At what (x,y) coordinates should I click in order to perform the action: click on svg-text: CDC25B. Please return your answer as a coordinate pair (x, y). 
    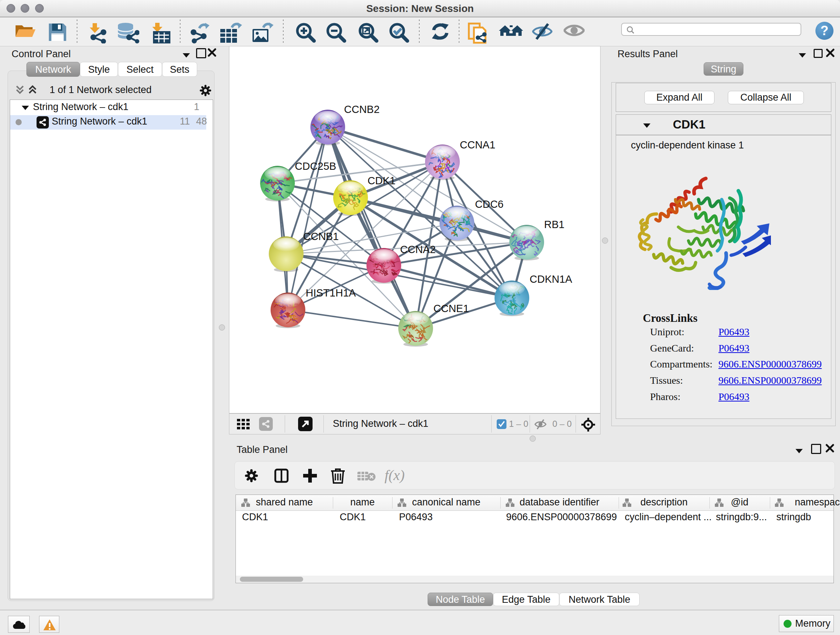
    Looking at the image, I should click on (315, 166).